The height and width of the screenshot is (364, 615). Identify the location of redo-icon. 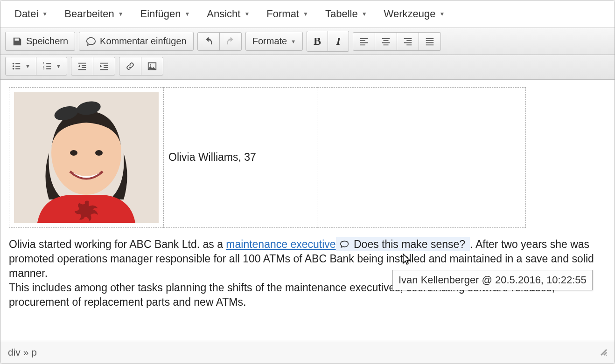
(231, 41).